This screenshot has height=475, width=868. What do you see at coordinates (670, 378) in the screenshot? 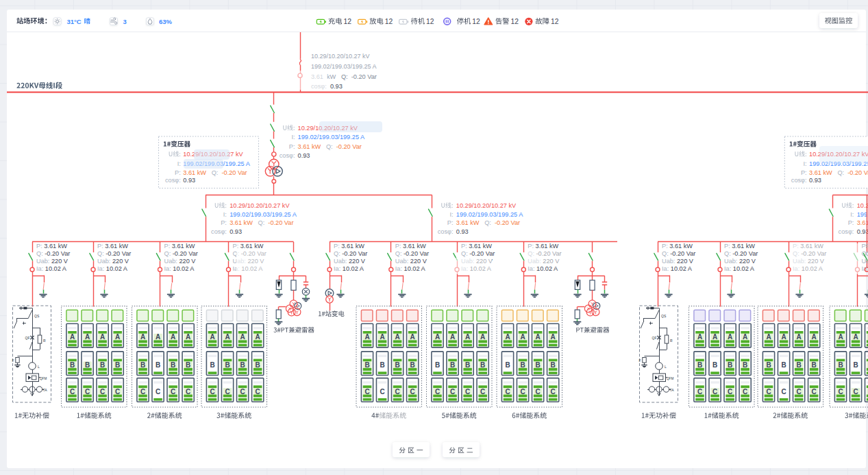
I see `svg-text: QFM` at bounding box center [670, 378].